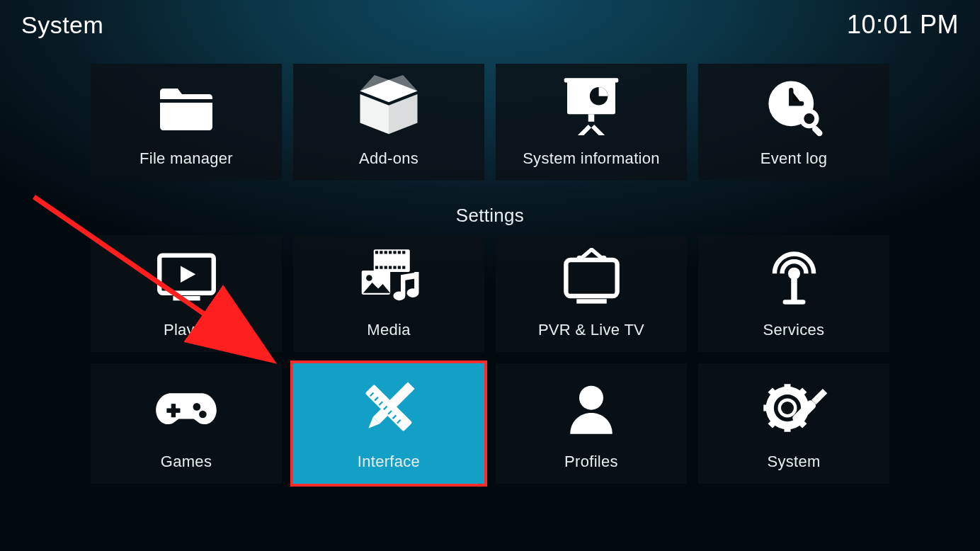 Image resolution: width=980 pixels, height=551 pixels. Describe the element at coordinates (794, 106) in the screenshot. I see `clock-search-icon` at that location.